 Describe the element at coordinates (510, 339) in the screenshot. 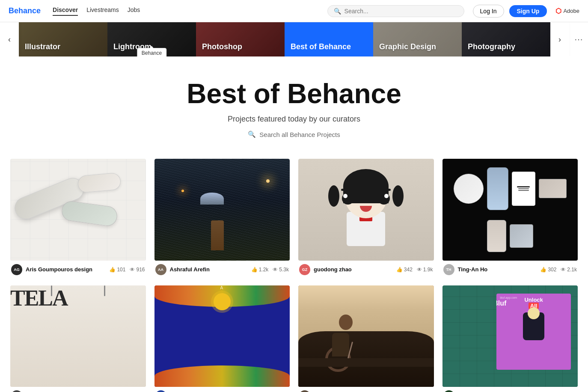

I see `project-card-8: bluf.app.com Bluf UnlockAll The Do...` at that location.